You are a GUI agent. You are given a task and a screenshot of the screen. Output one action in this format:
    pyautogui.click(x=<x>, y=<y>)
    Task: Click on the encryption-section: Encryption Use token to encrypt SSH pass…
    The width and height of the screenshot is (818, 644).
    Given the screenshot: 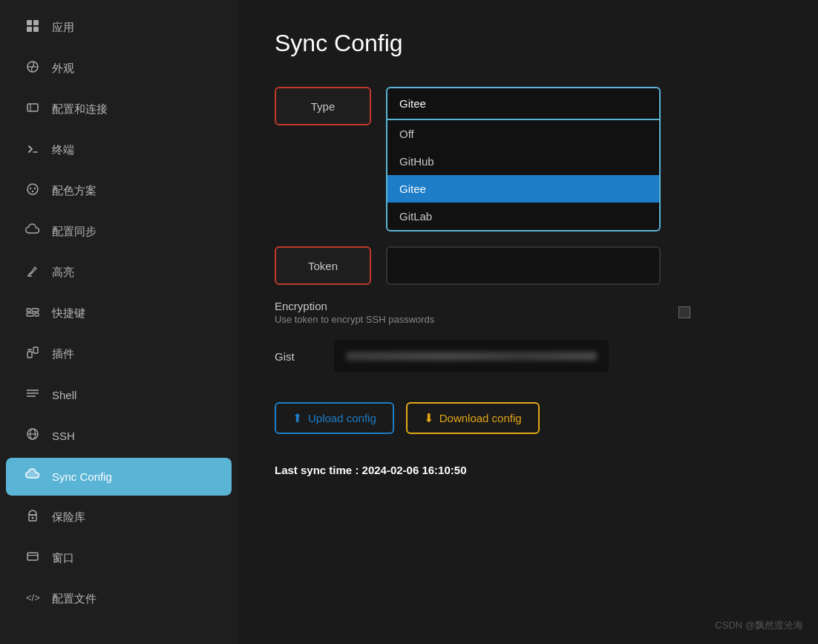 What is the action you would take?
    pyautogui.click(x=528, y=312)
    